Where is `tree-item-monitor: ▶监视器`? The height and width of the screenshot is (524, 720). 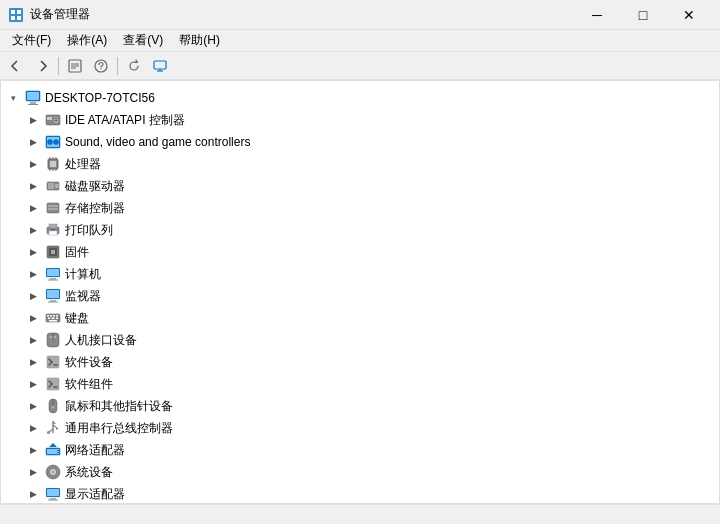
tree-item-monitor: ▶监视器 is located at coordinates (360, 296).